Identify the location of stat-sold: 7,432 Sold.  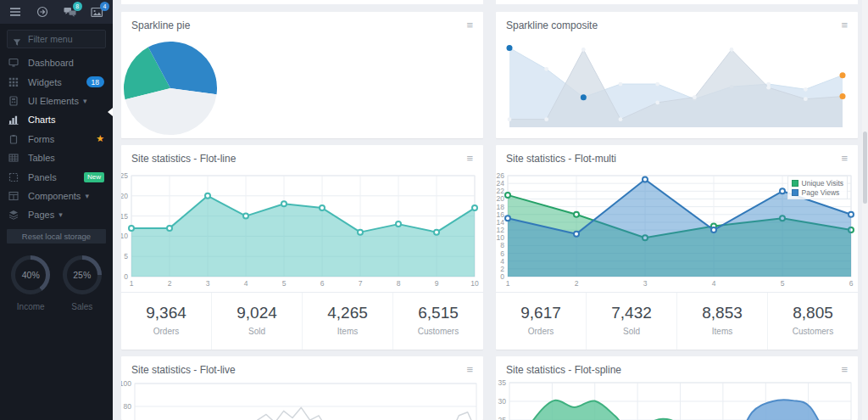
(631, 321).